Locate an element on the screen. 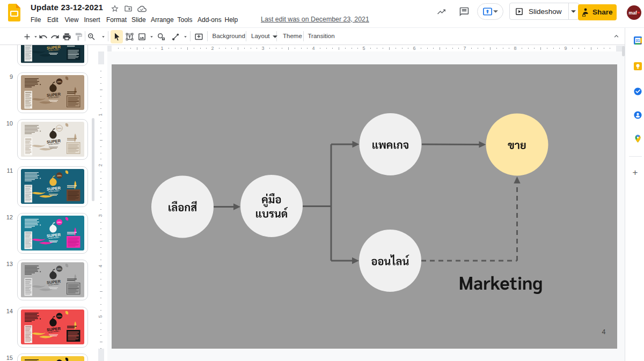 The width and height of the screenshot is (644, 361). v-ruler-number: 3 is located at coordinates (101, 216).